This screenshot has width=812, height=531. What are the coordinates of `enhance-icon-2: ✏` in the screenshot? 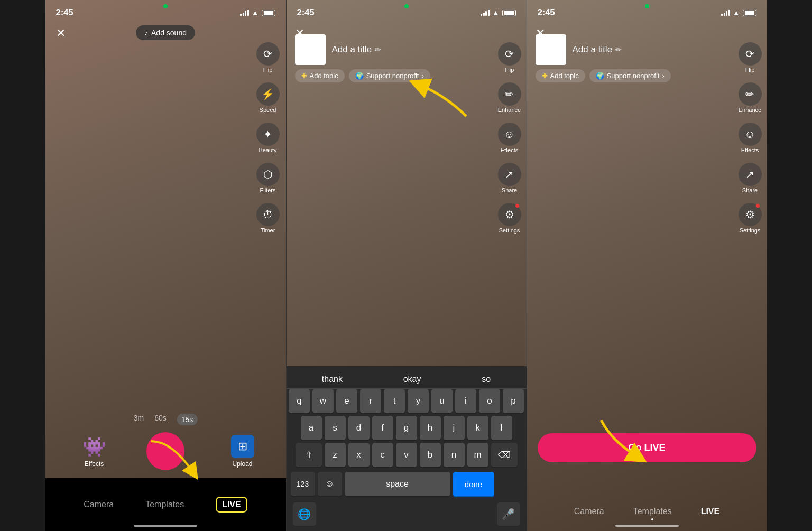 It's located at (510, 94).